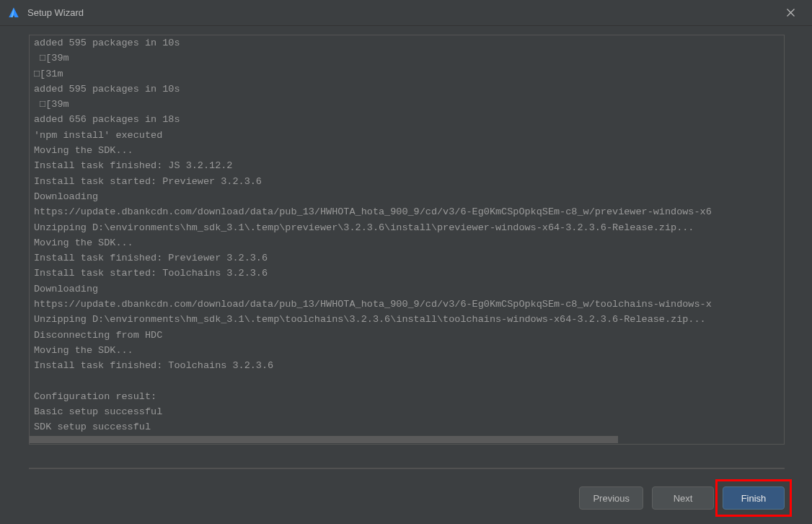 Image resolution: width=812 pixels, height=524 pixels. What do you see at coordinates (612, 498) in the screenshot?
I see `previous-button: Previous` at bounding box center [612, 498].